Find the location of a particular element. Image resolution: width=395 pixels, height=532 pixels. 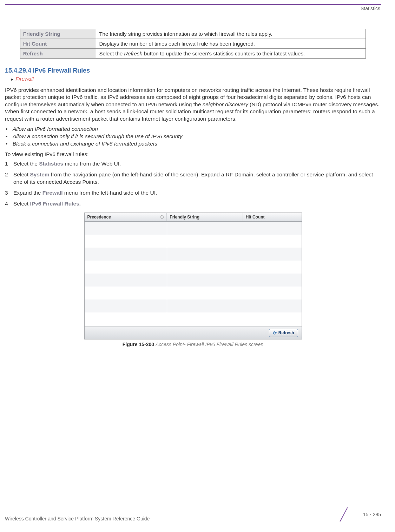

section-title: IPv6 Firewall Rules is located at coordinates (61, 70).